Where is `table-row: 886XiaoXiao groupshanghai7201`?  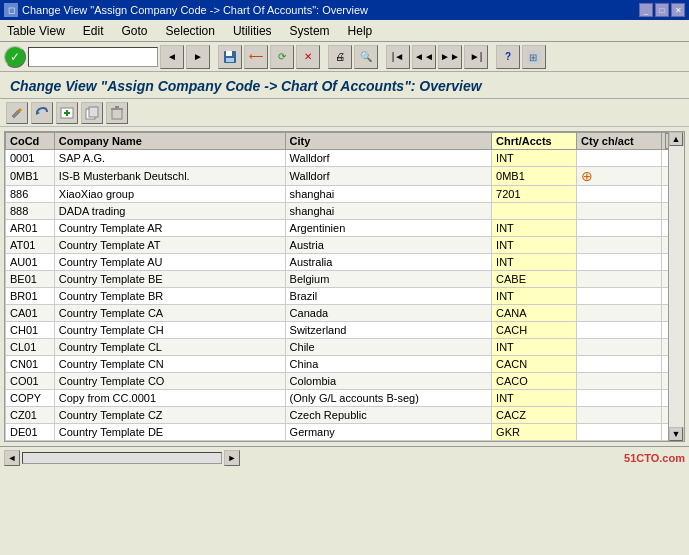 table-row: 886XiaoXiao groupshanghai7201 is located at coordinates (345, 194).